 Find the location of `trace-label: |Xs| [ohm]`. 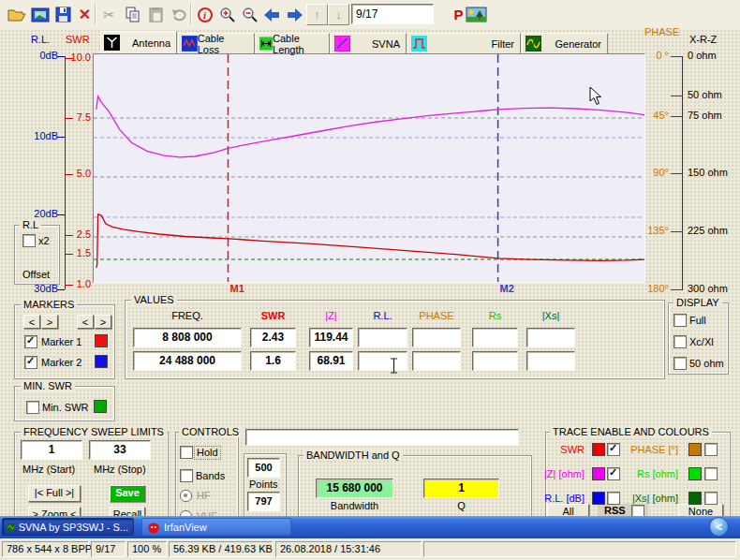

trace-label: |Xs| [ohm] is located at coordinates (650, 498).